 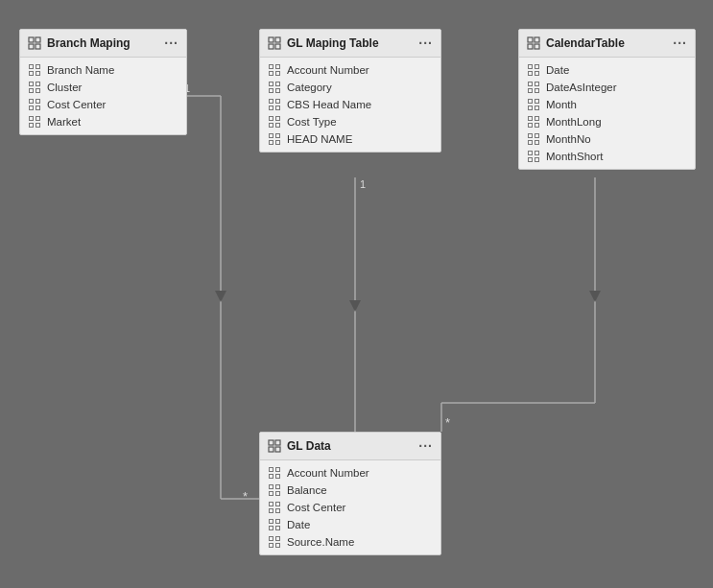 What do you see at coordinates (426, 43) in the screenshot?
I see `gl-maping-menu: ···` at bounding box center [426, 43].